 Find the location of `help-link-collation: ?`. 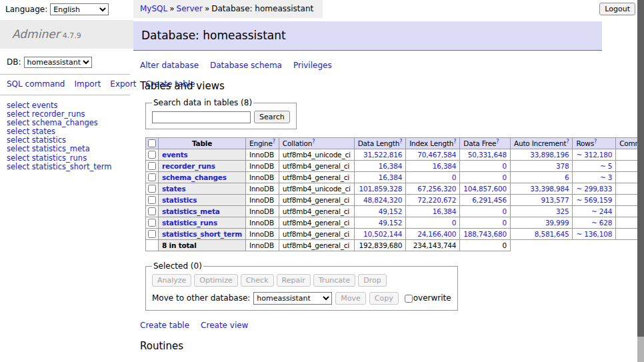

help-link-collation: ? is located at coordinates (313, 141).